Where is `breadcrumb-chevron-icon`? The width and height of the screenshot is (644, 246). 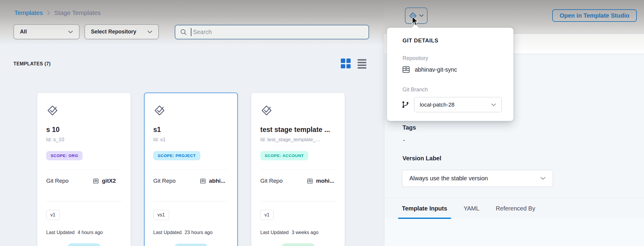 breadcrumb-chevron-icon is located at coordinates (49, 13).